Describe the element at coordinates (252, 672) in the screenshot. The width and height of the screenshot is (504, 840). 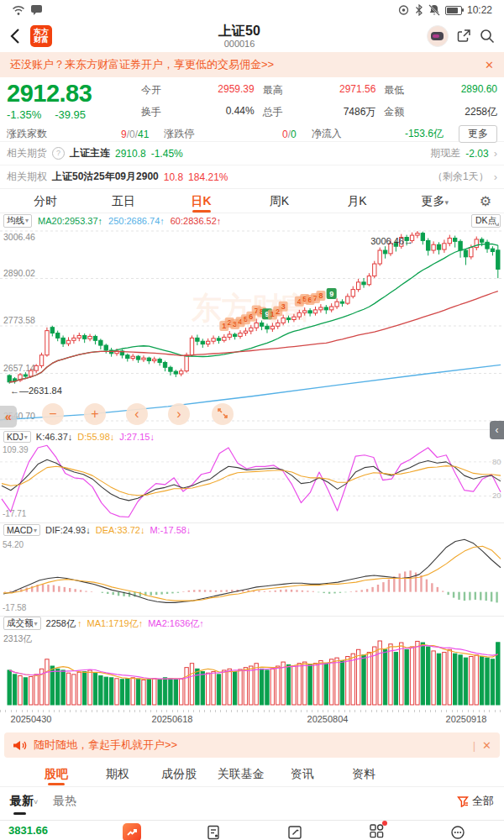
I see `volume-panel: 成交额▾ 2258亿 ↑ MA1:1719亿↑ MA2:1636亿↑ 2313亿…` at that location.